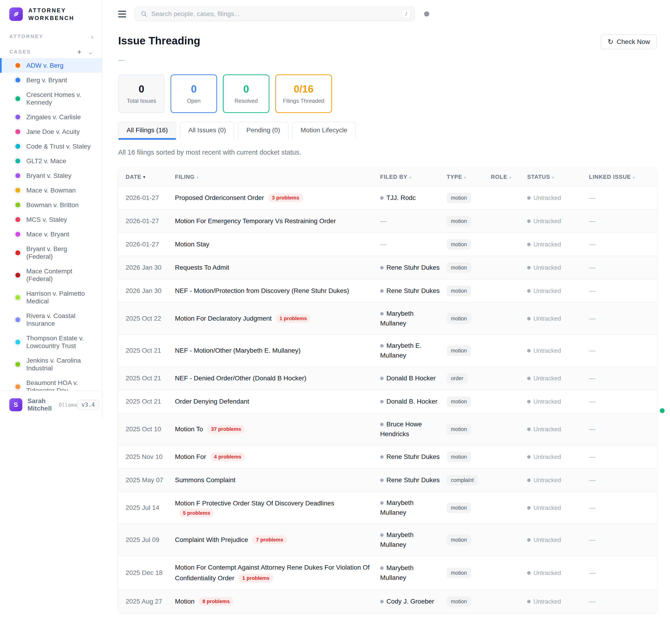 The width and height of the screenshot is (670, 644). What do you see at coordinates (427, 14) in the screenshot?
I see `user-status-dot` at bounding box center [427, 14].